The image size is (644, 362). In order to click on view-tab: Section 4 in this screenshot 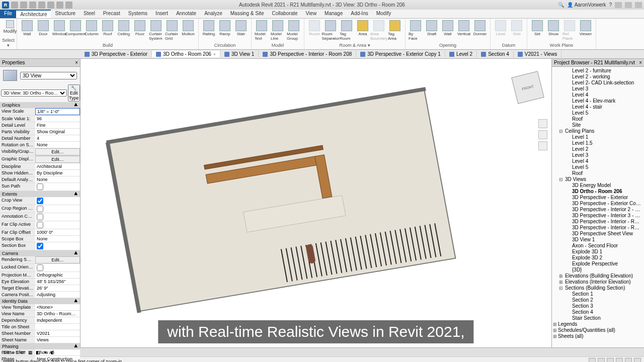, I will do `click(495, 54)`.